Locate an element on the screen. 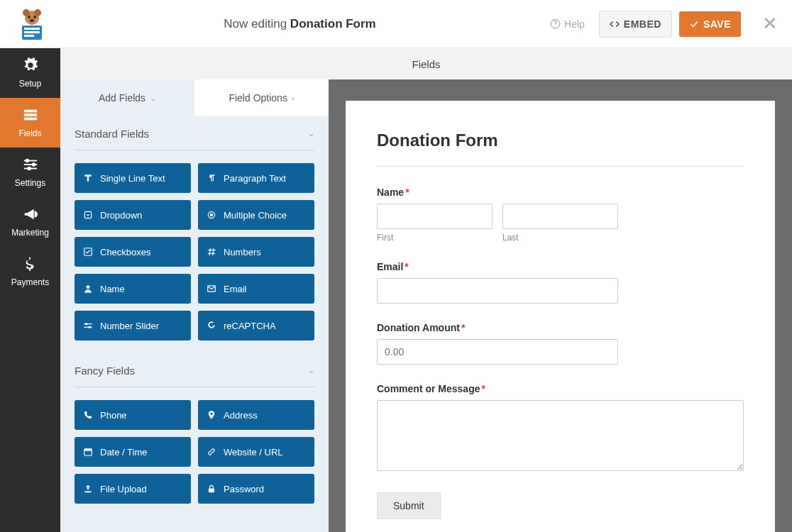  check-icon is located at coordinates (88, 252).